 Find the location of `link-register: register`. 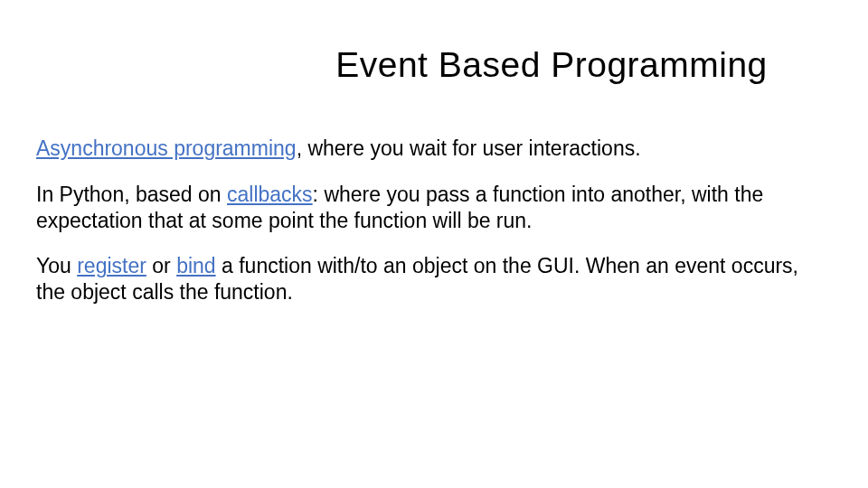

link-register: register is located at coordinates (112, 266).